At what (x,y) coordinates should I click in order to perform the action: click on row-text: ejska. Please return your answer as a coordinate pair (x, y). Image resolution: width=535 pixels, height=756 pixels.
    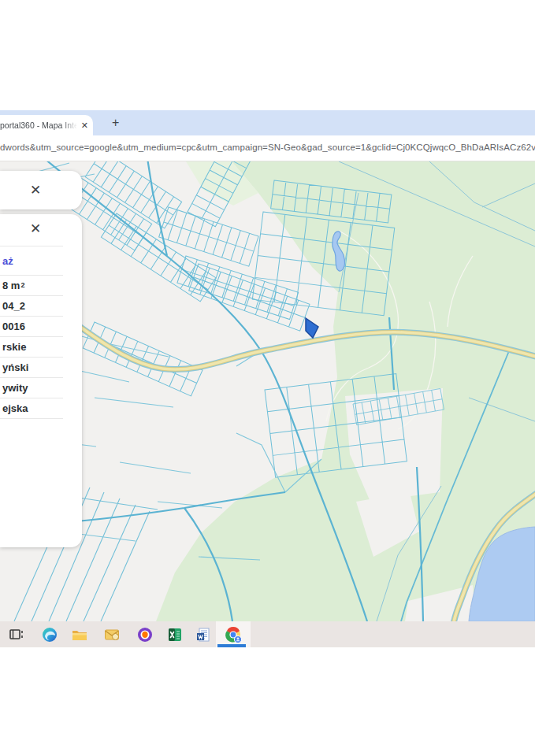
    Looking at the image, I should click on (16, 408).